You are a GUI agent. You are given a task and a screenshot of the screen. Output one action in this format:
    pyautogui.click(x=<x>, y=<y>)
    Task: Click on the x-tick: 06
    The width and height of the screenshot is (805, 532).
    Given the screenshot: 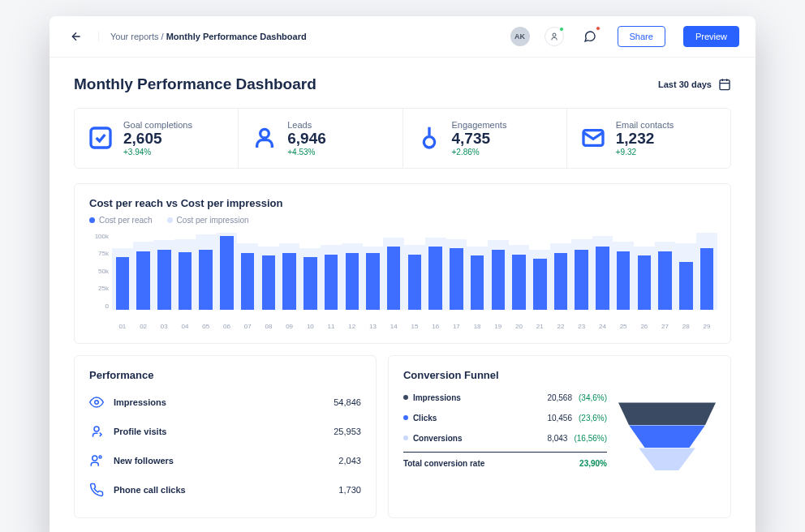 What is the action you would take?
    pyautogui.click(x=227, y=326)
    